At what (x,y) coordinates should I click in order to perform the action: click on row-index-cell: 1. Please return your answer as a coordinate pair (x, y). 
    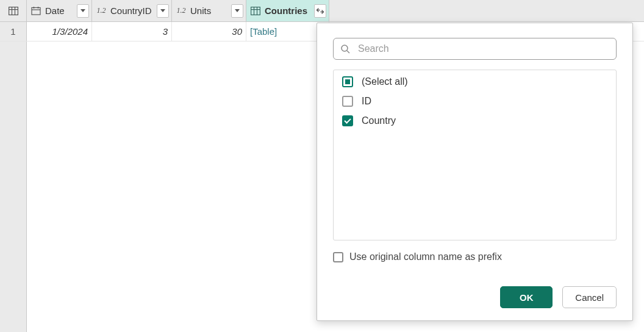
    Looking at the image, I should click on (13, 32).